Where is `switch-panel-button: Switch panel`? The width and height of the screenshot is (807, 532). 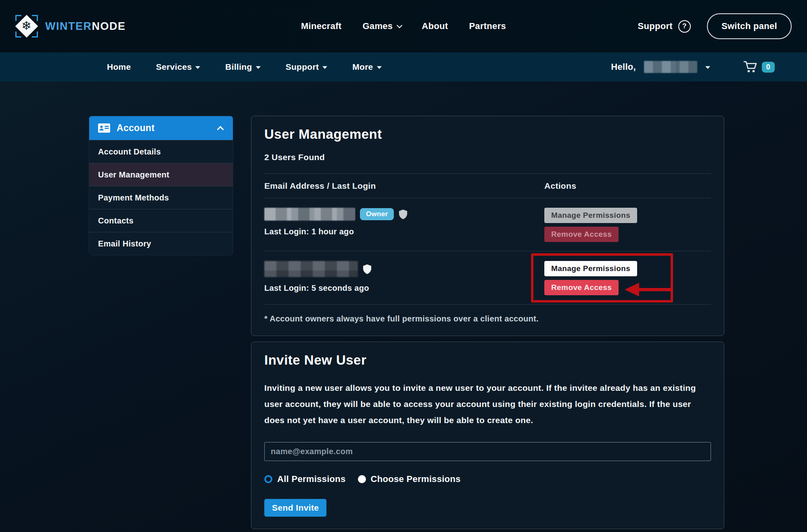
switch-panel-button: Switch panel is located at coordinates (749, 26).